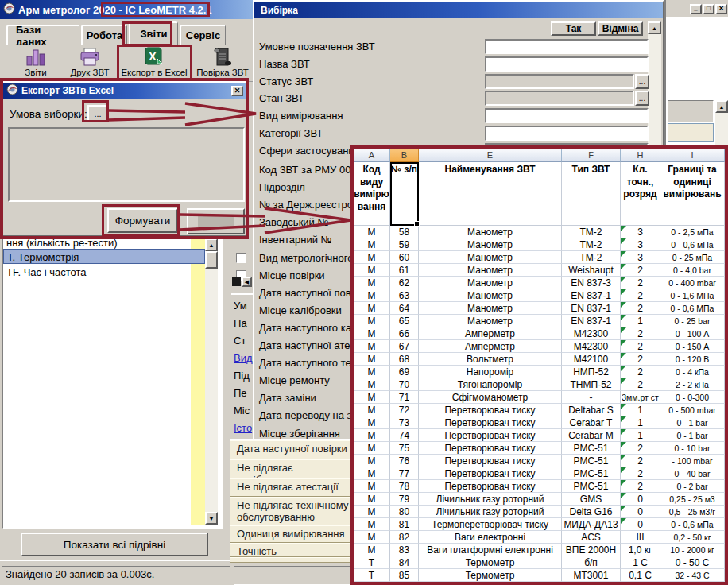 The width and height of the screenshot is (728, 585). I want to click on filter-row: Не підлягає калібруванн, so click(291, 469).